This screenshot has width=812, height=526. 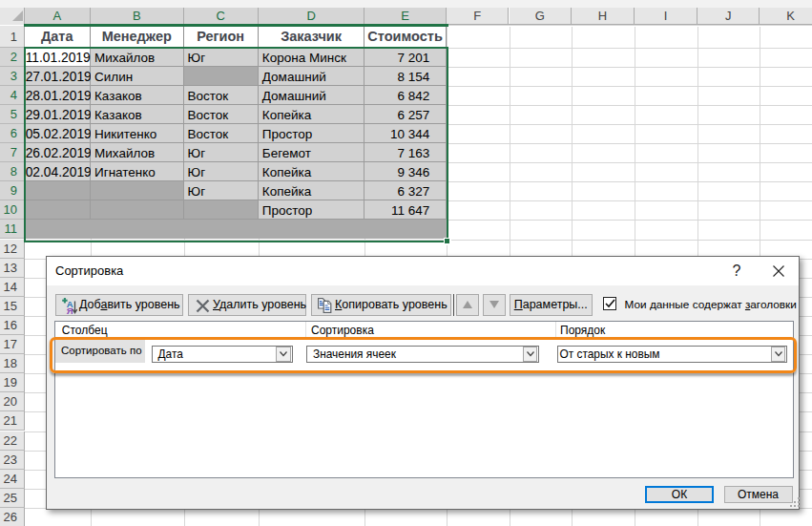 I want to click on svg-text: Я, so click(x=71, y=310).